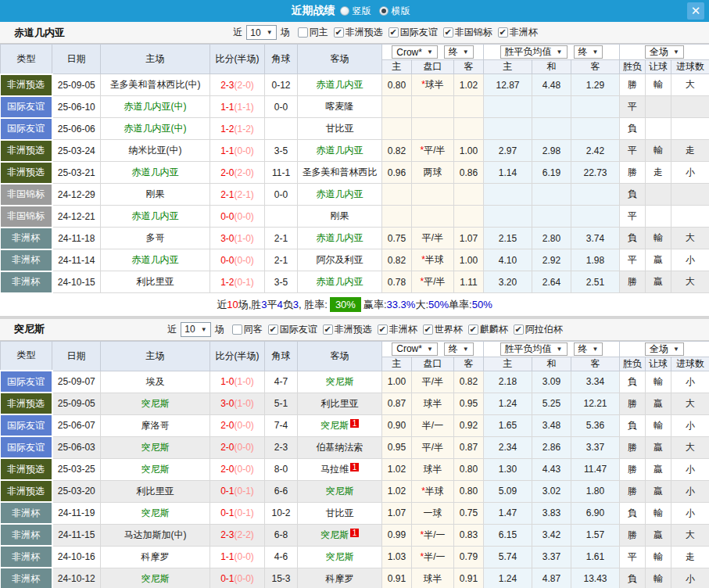 Image resolution: width=709 pixels, height=588 pixels. Describe the element at coordinates (469, 491) in the screenshot. I see `odds-away: 0.80` at that location.